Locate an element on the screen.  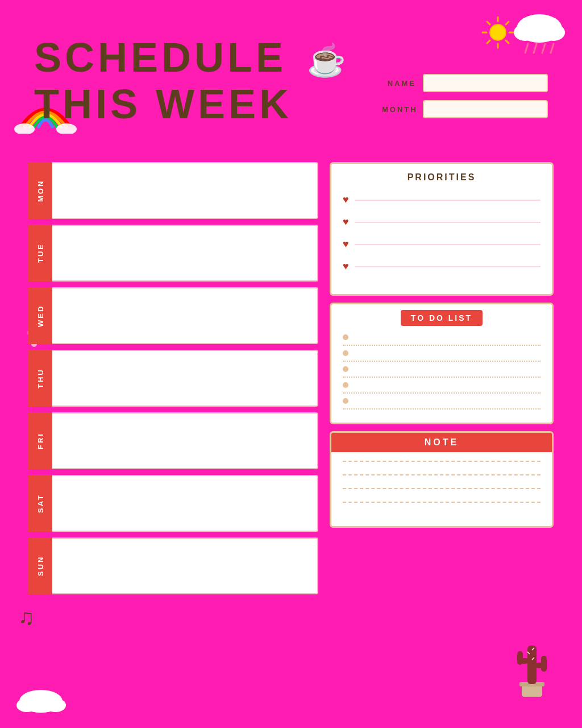
day-row-sat: SAT is located at coordinates (173, 503).